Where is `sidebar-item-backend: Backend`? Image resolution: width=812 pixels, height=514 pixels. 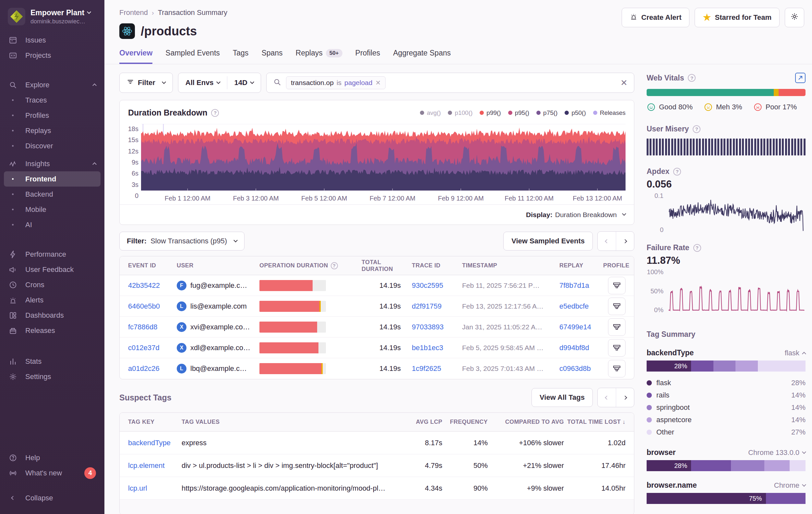
sidebar-item-backend: Backend is located at coordinates (52, 194).